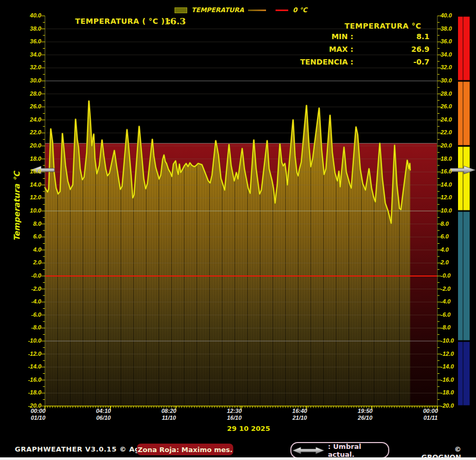 Image resolution: width=476 pixels, height=460 pixels. Describe the element at coordinates (452, 198) in the screenshot. I see `y-axis-label-right: 12.0` at that location.